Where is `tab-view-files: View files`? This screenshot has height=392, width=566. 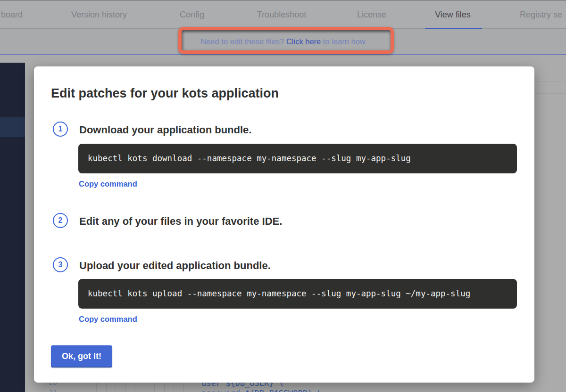
tab-view-files: View files is located at coordinates (453, 15).